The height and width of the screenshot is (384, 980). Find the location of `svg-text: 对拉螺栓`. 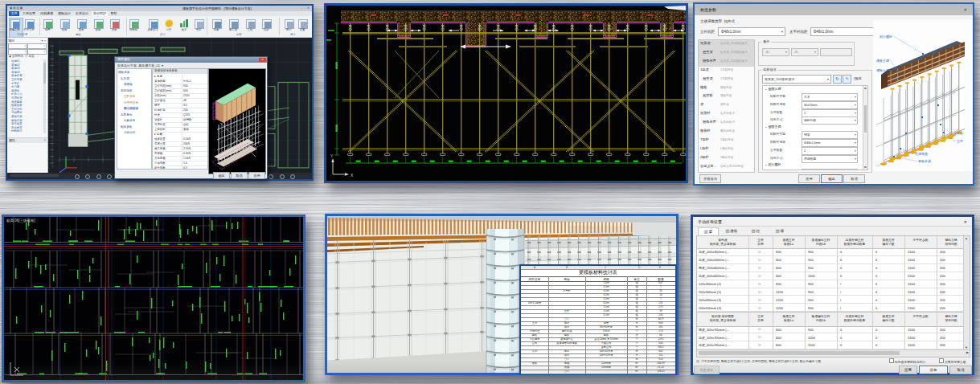

svg-text: 对拉螺栓 is located at coordinates (886, 37).